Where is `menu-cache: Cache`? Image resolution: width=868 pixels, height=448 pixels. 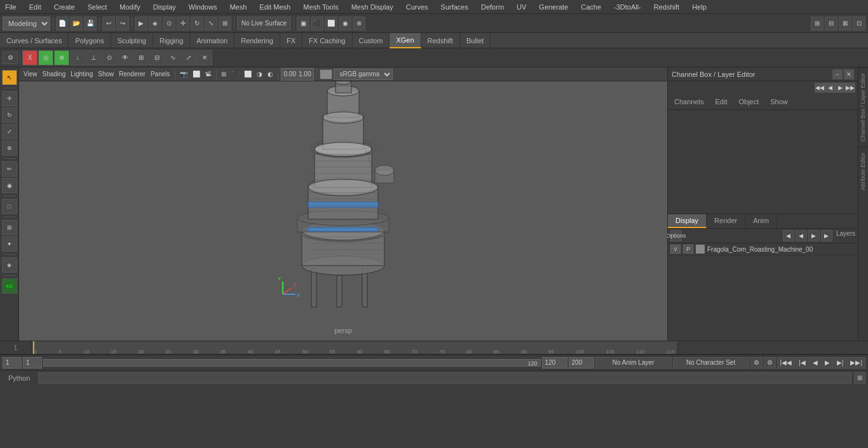 menu-cache: Cache is located at coordinates (591, 7).